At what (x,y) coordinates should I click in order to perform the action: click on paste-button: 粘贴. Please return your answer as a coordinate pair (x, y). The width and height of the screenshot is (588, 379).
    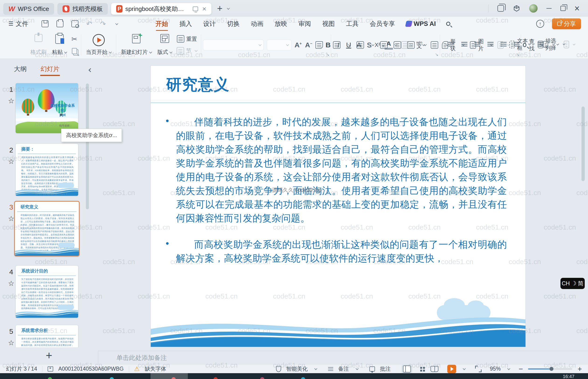
    Looking at the image, I should click on (59, 45).